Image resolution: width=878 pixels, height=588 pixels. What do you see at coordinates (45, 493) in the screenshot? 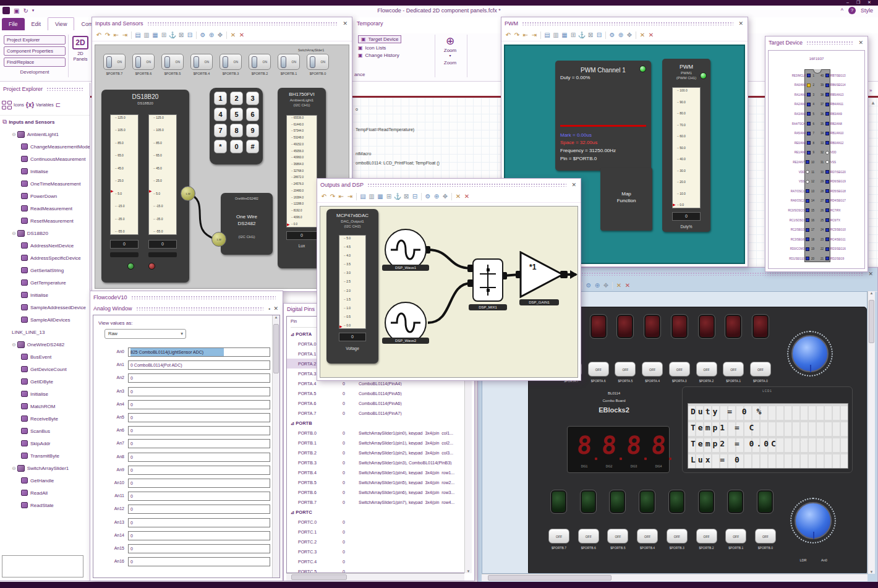
I see `tree-item-readall: ReadAll` at bounding box center [45, 493].